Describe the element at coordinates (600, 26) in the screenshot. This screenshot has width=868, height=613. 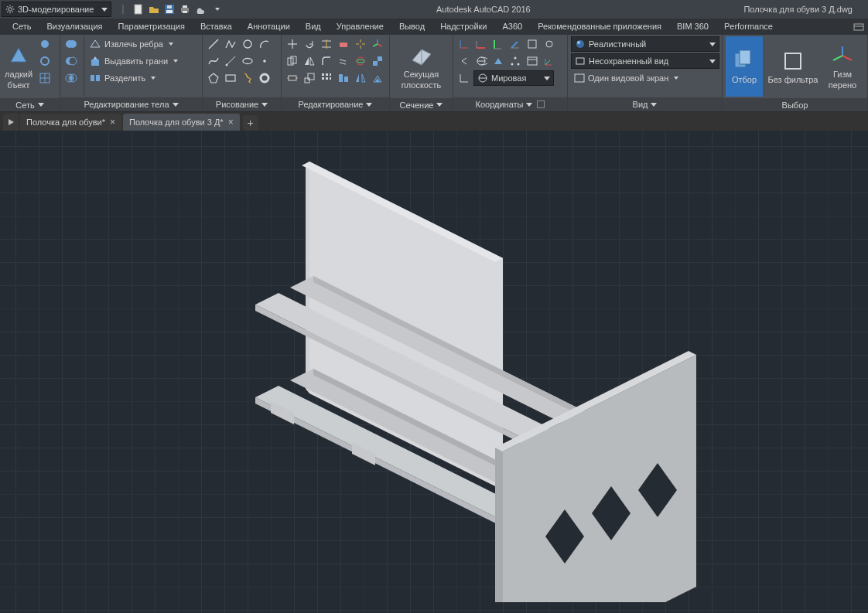
I see `ribbon-tab-featured-apps: Рекомендованные приложения` at that location.